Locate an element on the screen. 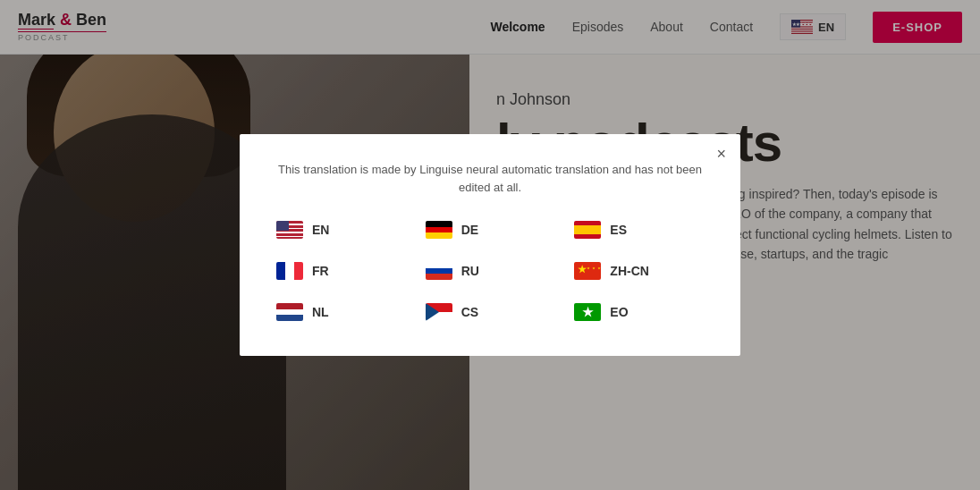 The width and height of the screenshot is (980, 490). flag-es is located at coordinates (587, 230).